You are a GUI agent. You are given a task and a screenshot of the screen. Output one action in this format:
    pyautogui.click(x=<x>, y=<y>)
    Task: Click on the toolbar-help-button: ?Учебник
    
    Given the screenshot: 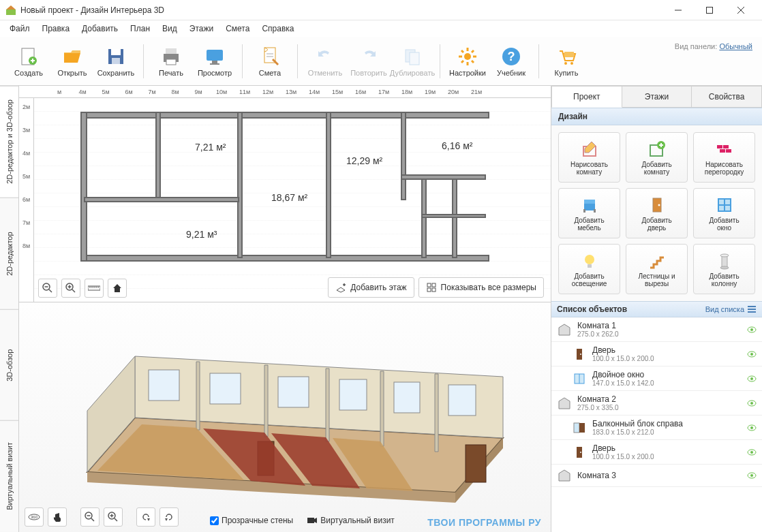 What is the action you would take?
    pyautogui.click(x=511, y=61)
    